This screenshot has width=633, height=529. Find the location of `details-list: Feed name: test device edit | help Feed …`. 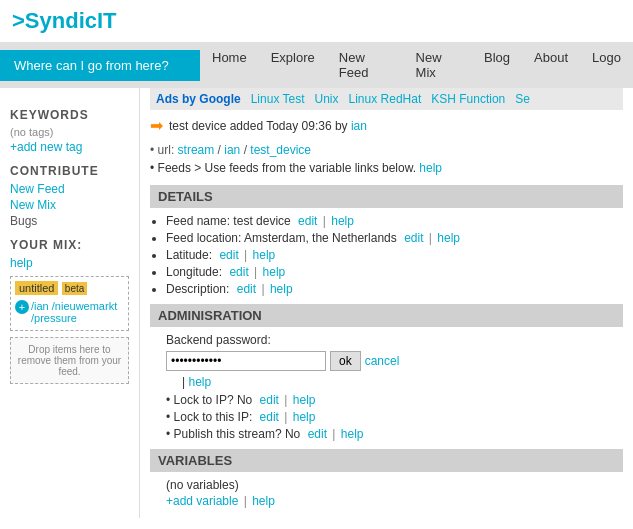

details-list: Feed name: test device edit | help Feed … is located at coordinates (394, 255).